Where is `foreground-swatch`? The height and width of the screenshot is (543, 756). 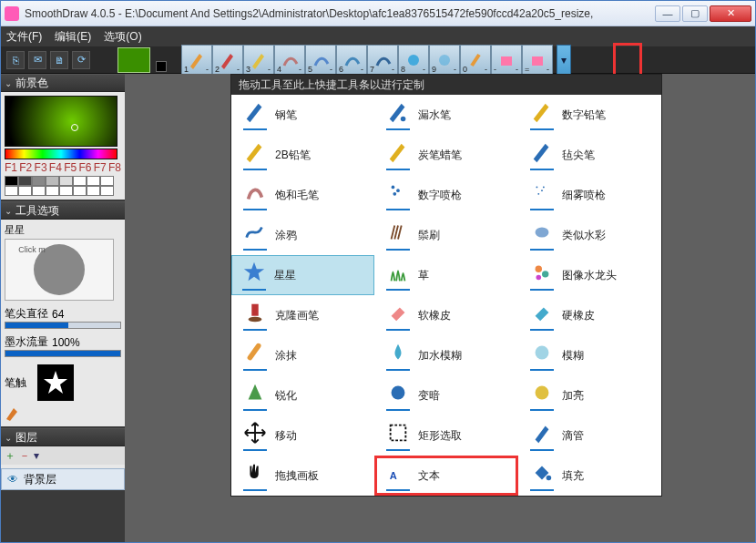
foreground-swatch is located at coordinates (134, 60).